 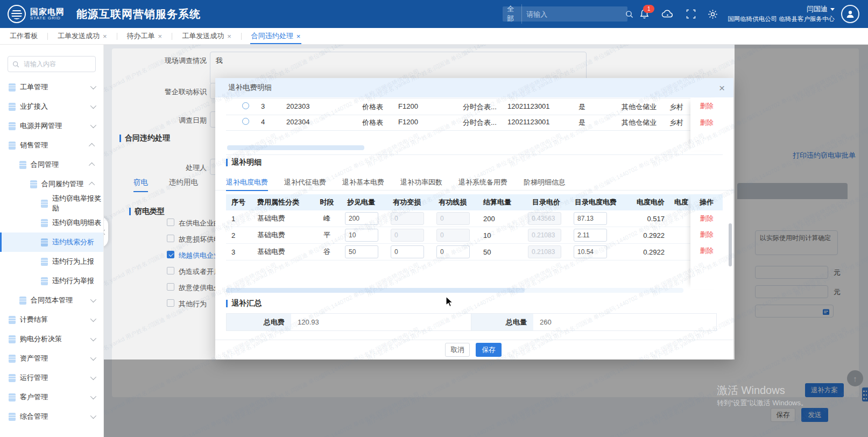 I want to click on sidebar-item-label: 计费结算, so click(x=34, y=320).